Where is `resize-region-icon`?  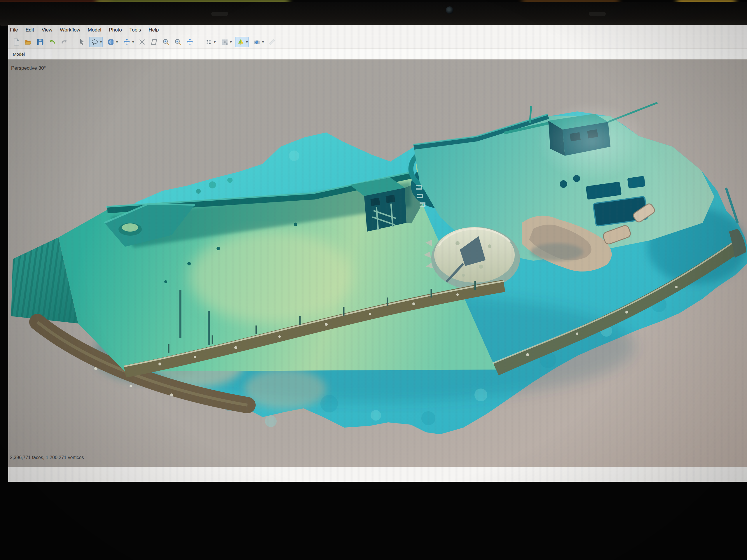 resize-region-icon is located at coordinates (154, 42).